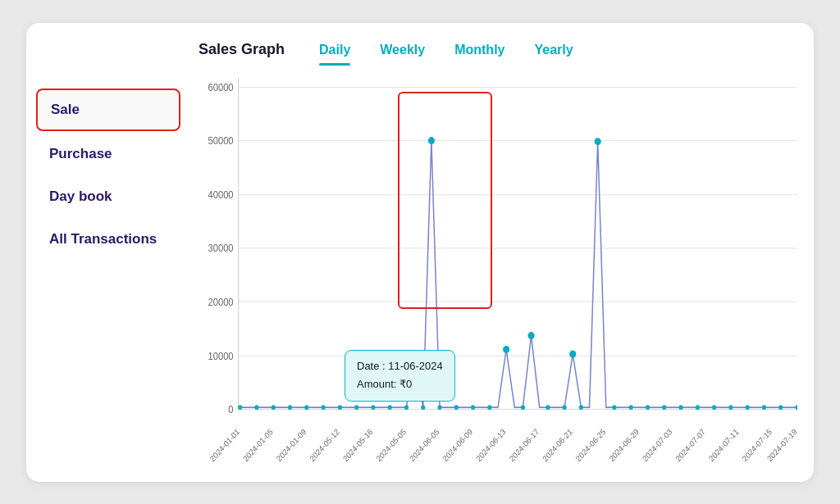 This screenshot has height=504, width=840. I want to click on sidebar-label-sale: Sale, so click(66, 110).